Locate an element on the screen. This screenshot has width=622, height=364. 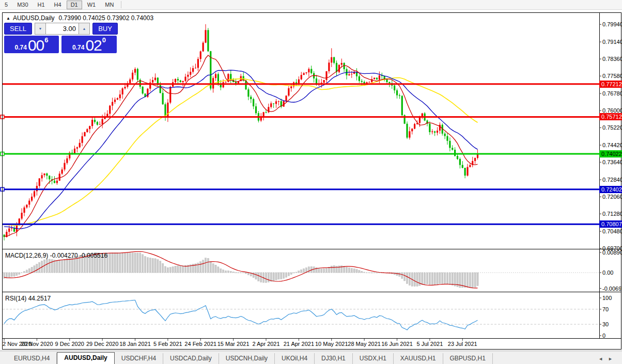
sell-button: SELL is located at coordinates (18, 29).